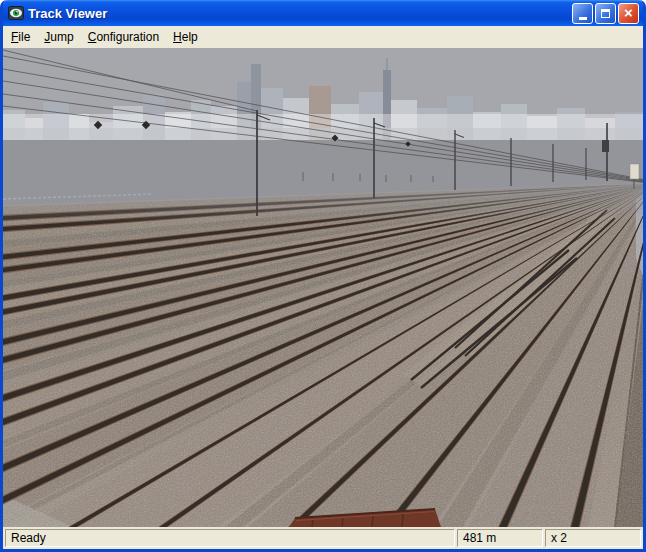  Describe the element at coordinates (323, 13) in the screenshot. I see `titlebar: Track Viewer ×` at that location.